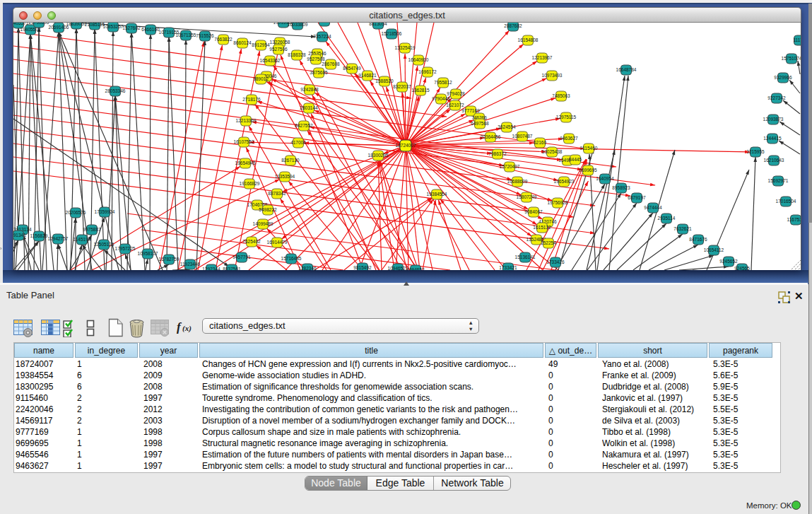  What do you see at coordinates (755, 151) in the screenshot?
I see `svg-text: 3215955` at bounding box center [755, 151].